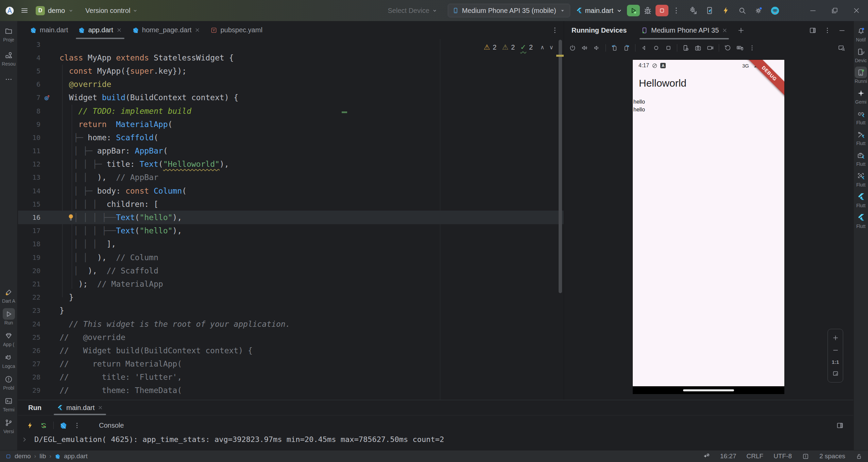  Describe the element at coordinates (597, 48) in the screenshot. I see `volume-down-icon` at that location.